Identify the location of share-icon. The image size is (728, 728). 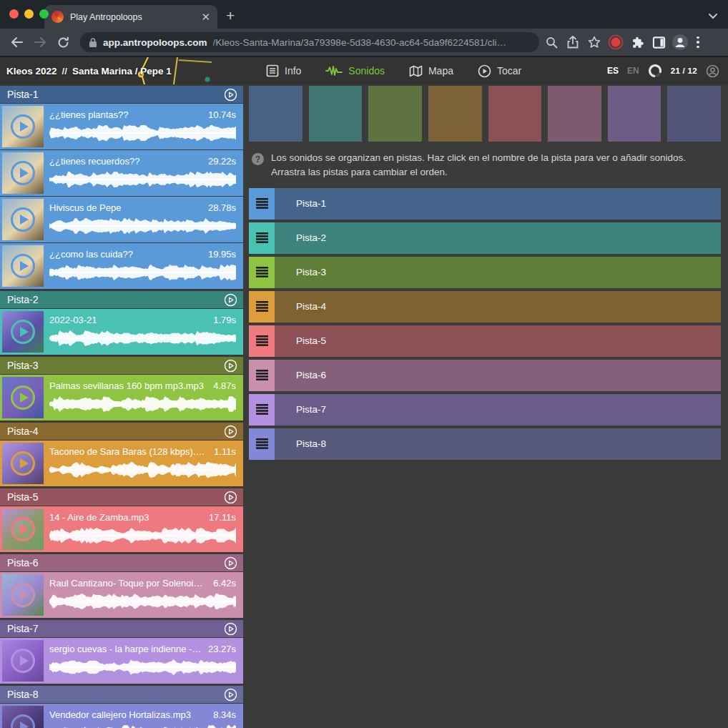
(573, 42).